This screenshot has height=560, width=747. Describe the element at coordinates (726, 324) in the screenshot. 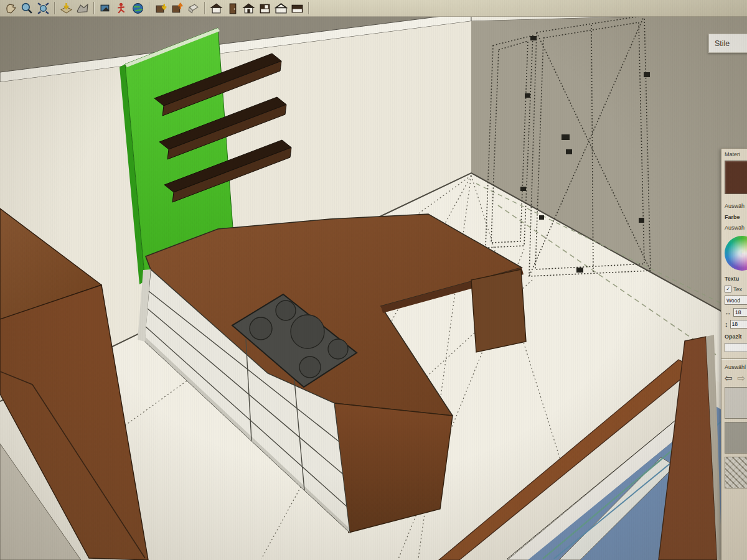

I see `height-arrow-icon: ↕` at that location.